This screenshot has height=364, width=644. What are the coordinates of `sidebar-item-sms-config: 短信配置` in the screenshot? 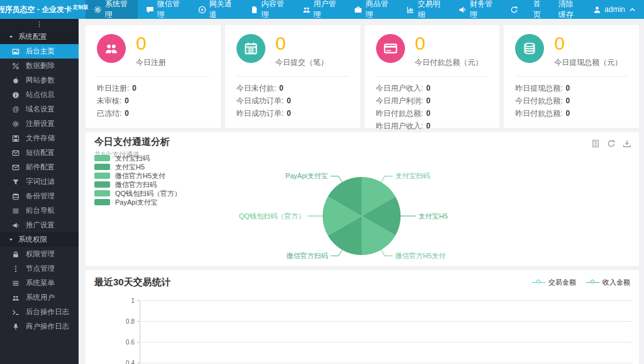 It's located at (39, 152).